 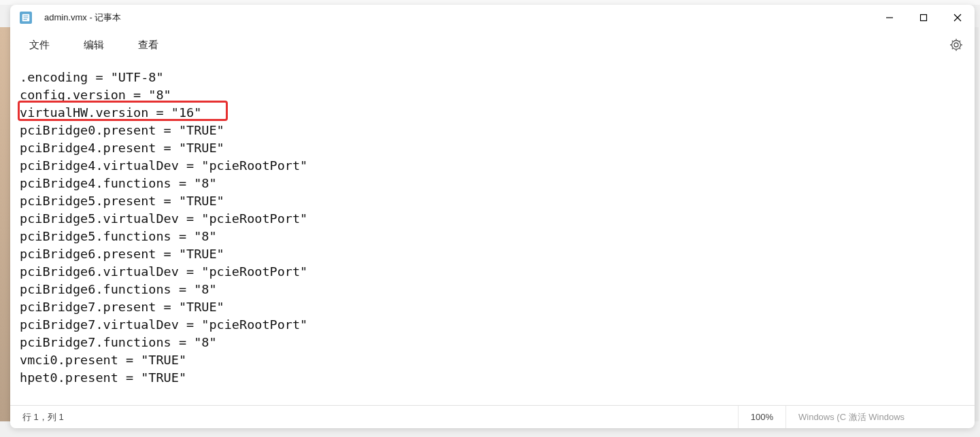 I want to click on text-line: pciBridge7.virtualDev = "pcieRootPort", so click(x=492, y=325).